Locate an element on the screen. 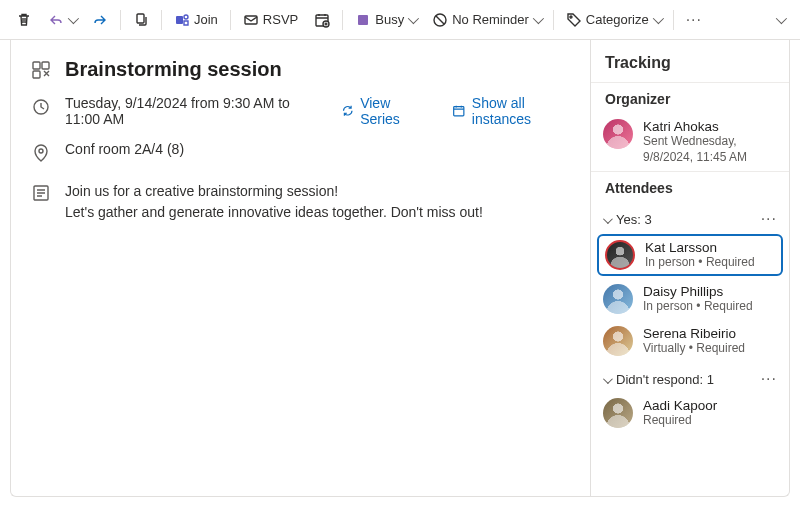  attendee-group-yes: Yes: 3 ··· is located at coordinates (690, 217).